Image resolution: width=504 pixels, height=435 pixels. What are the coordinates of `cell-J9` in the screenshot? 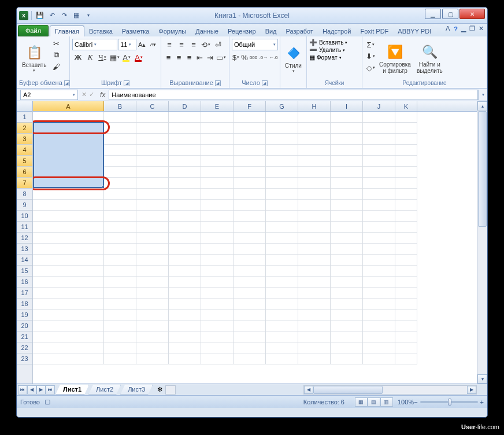 It's located at (379, 205).